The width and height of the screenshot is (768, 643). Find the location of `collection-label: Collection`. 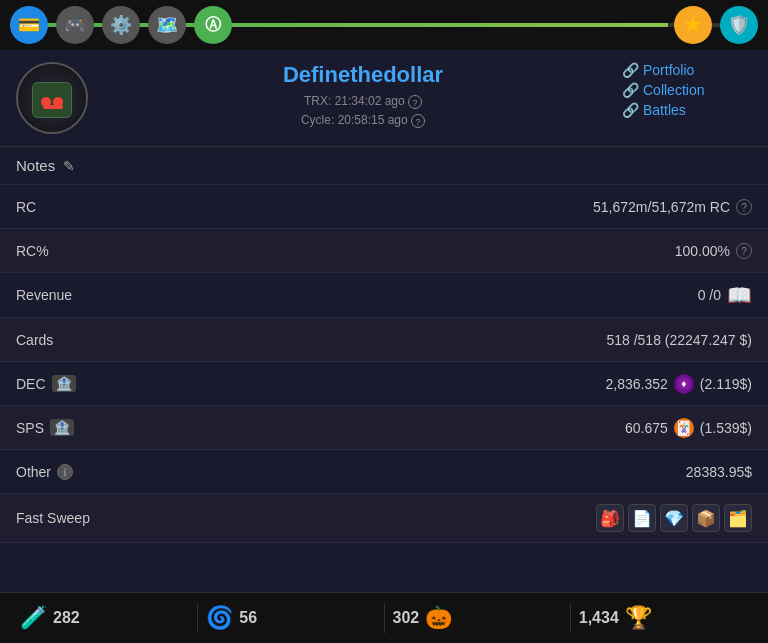

collection-label: Collection is located at coordinates (674, 90).